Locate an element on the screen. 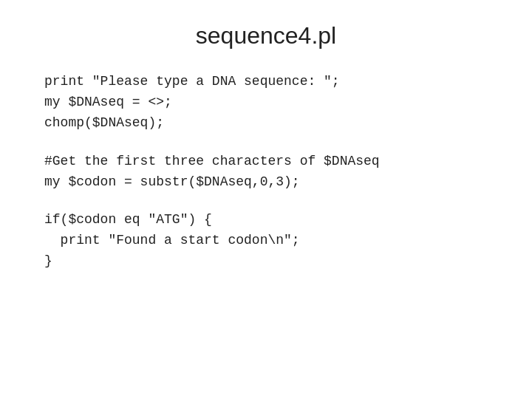 The height and width of the screenshot is (399, 532). code-line-1-1: print "Please type a DNA sequence: "; is located at coordinates (266, 82).